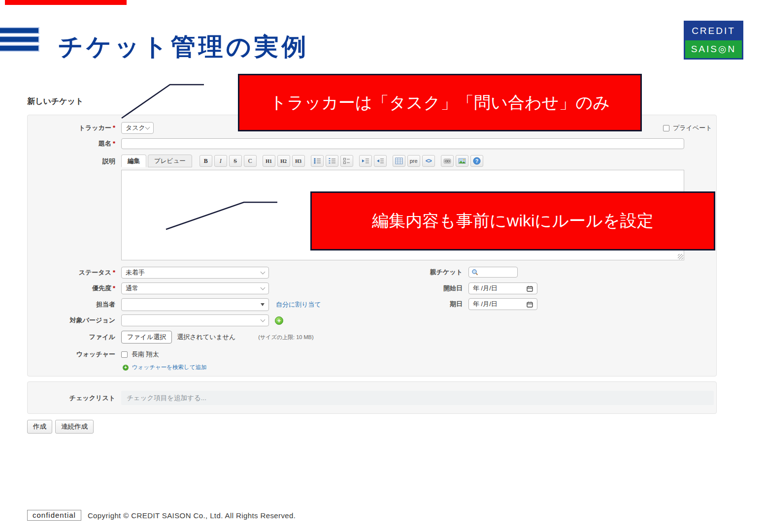  Describe the element at coordinates (20, 40) in the screenshot. I see `title-decoration-bars` at that location.